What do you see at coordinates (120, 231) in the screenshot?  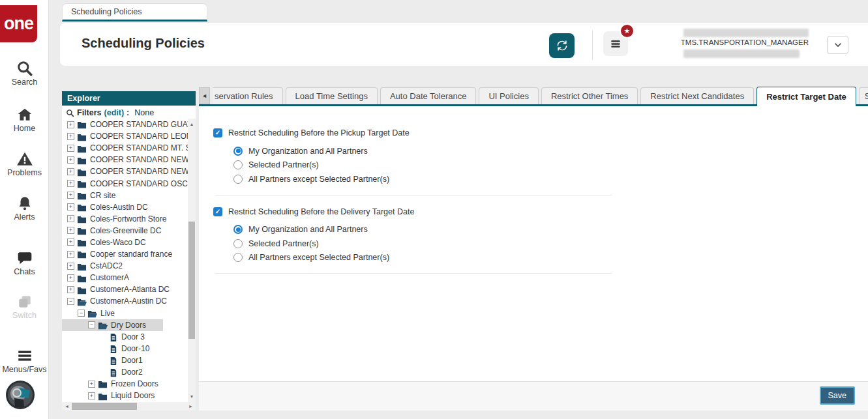 I see `tree-item-coles-greenville-dc: +Coles-Greenville DC` at bounding box center [120, 231].